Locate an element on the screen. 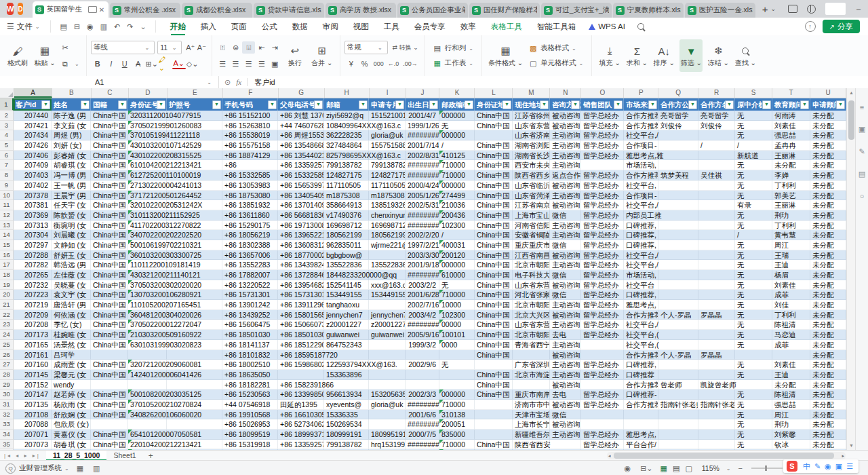  pen-icon: ✎ is located at coordinates (818, 467).